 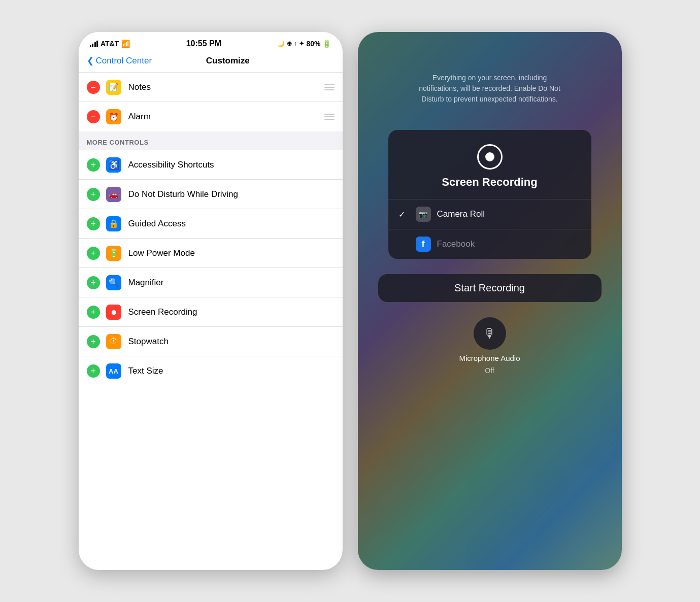 What do you see at coordinates (490, 333) in the screenshot?
I see `microphone-button: 🎙` at bounding box center [490, 333].